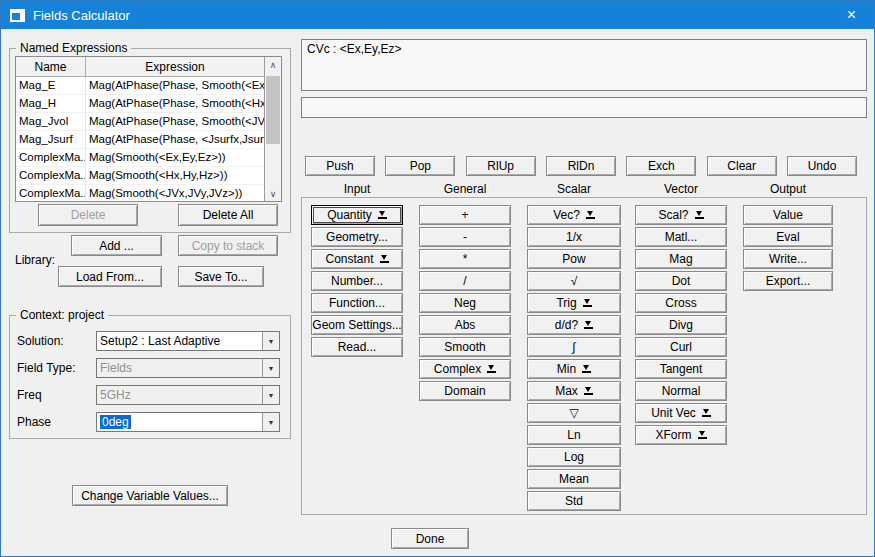  Describe the element at coordinates (140, 176) in the screenshot. I see `expression-row: ComplexMa...Mag(Smooth(<Hx,Hy,Hz>))` at that location.